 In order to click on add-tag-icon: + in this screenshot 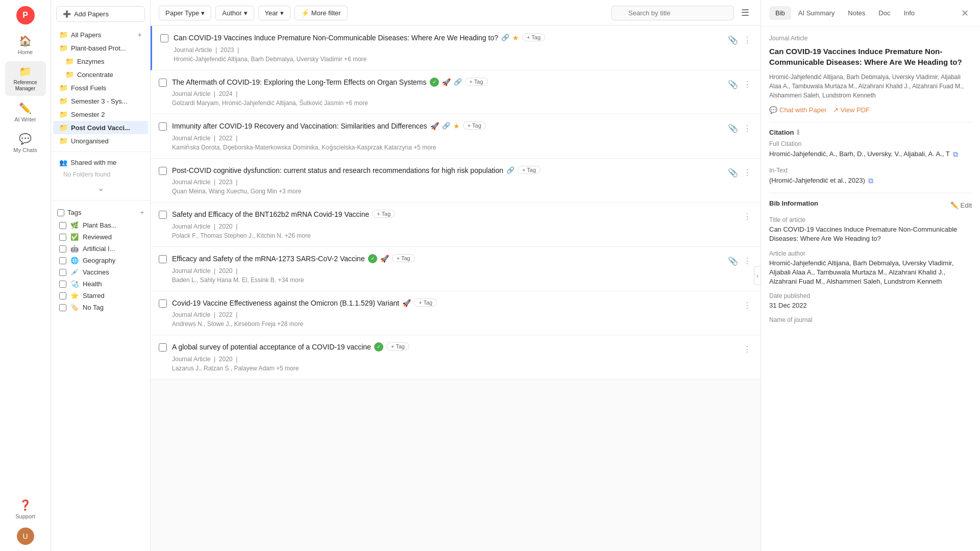, I will do `click(142, 212)`.